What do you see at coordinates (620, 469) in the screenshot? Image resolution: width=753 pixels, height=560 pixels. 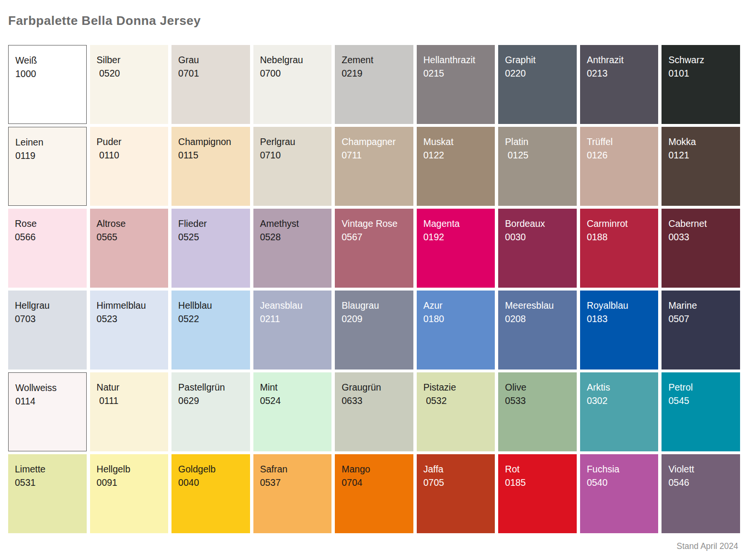 I see `swatch-name: Fuchsia` at bounding box center [620, 469].